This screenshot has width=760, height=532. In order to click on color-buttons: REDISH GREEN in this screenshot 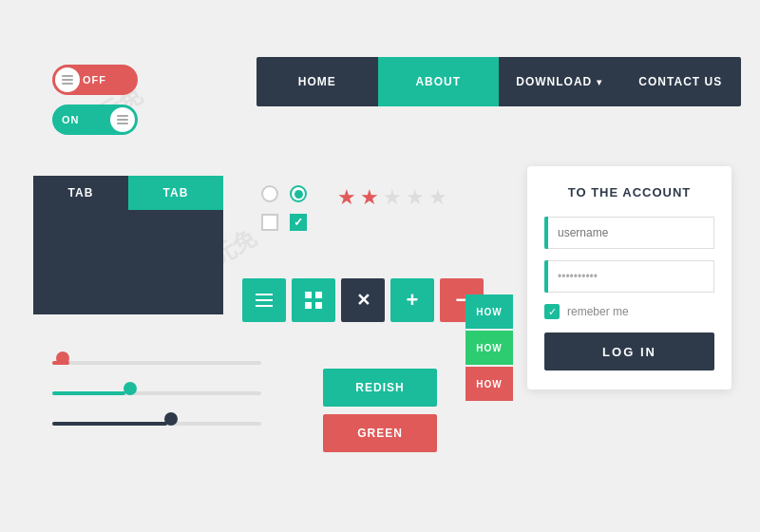, I will do `click(380, 414)`.